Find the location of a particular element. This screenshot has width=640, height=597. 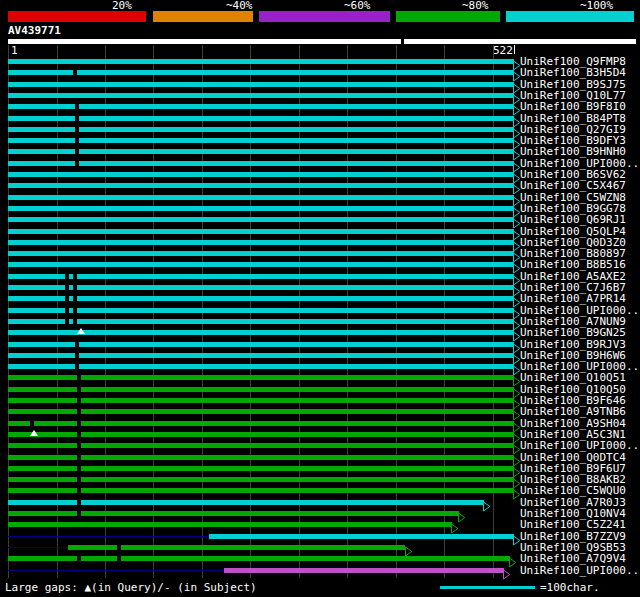

hit-accession-label: UniRef100_C5WQU0 is located at coordinates (573, 490).